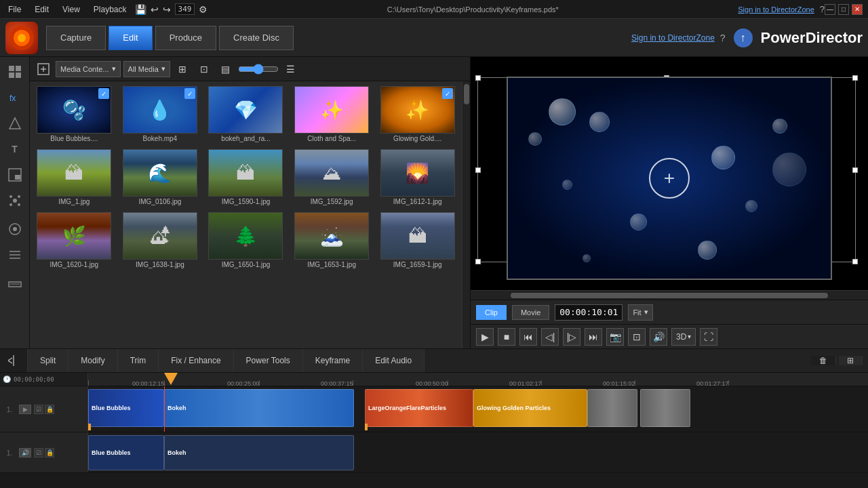 This screenshot has height=488, width=868. Describe the element at coordinates (146, 69) in the screenshot. I see `media-filter-dropdown: All Media ▾` at that location.